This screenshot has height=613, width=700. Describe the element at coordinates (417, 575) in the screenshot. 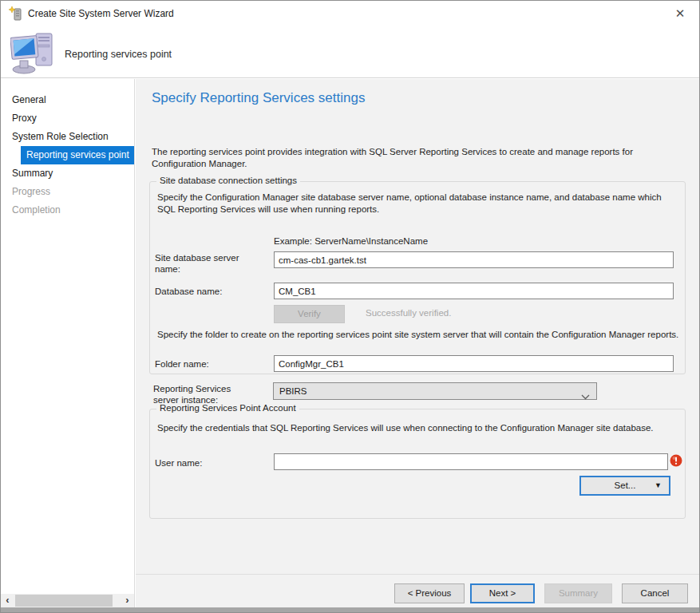

I see `footer-separator` at that location.